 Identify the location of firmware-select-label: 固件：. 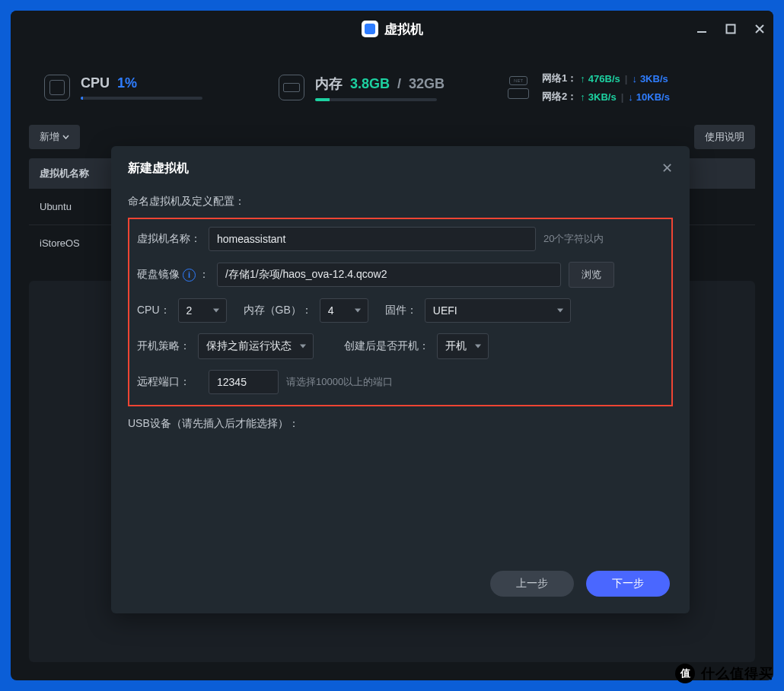
(401, 310).